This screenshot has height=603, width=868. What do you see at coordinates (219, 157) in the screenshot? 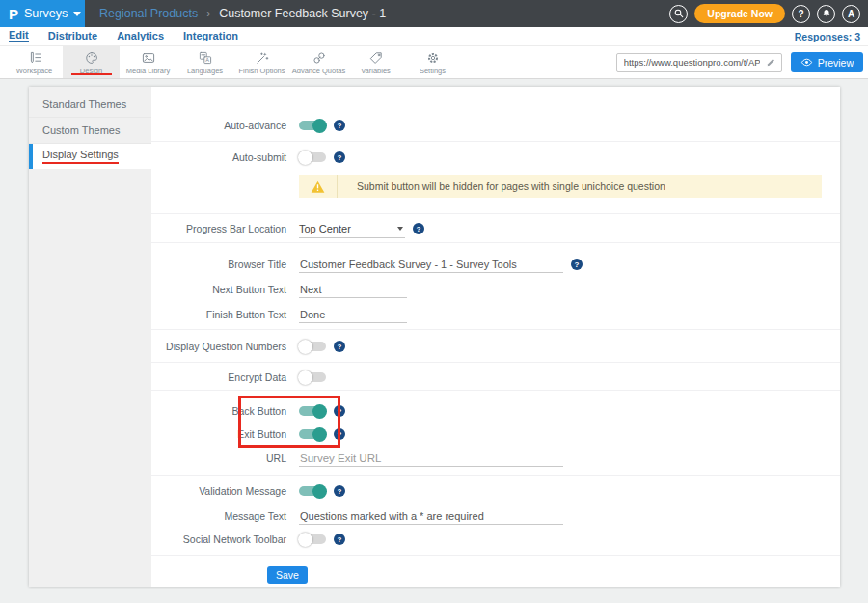
I see `auto-submit-label: Auto-submit` at bounding box center [219, 157].